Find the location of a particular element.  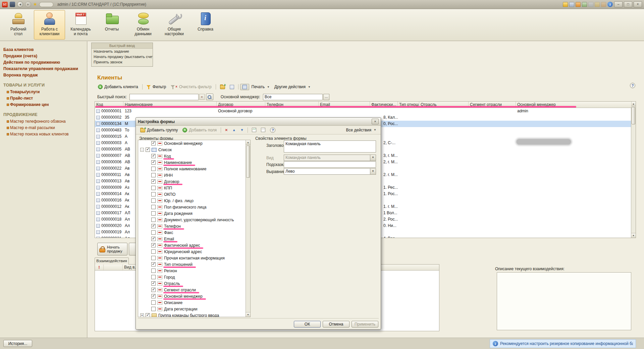

table-tool-icon is located at coordinates (578, 5).